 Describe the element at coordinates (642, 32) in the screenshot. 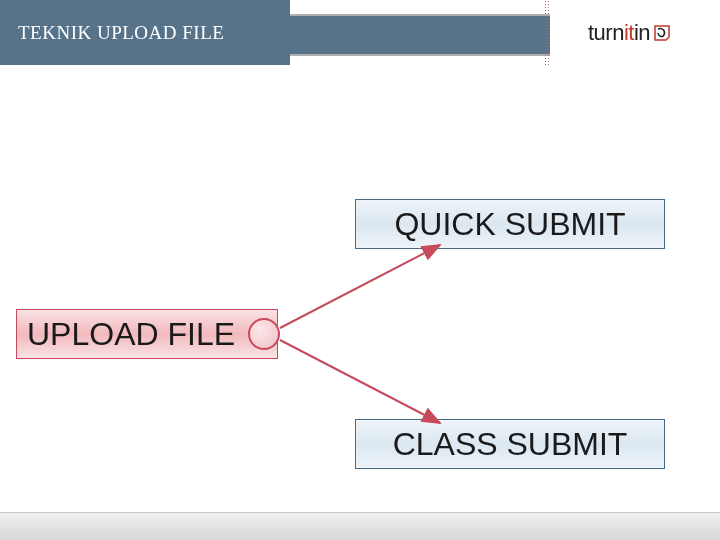

I see `brand-part-3: in` at that location.